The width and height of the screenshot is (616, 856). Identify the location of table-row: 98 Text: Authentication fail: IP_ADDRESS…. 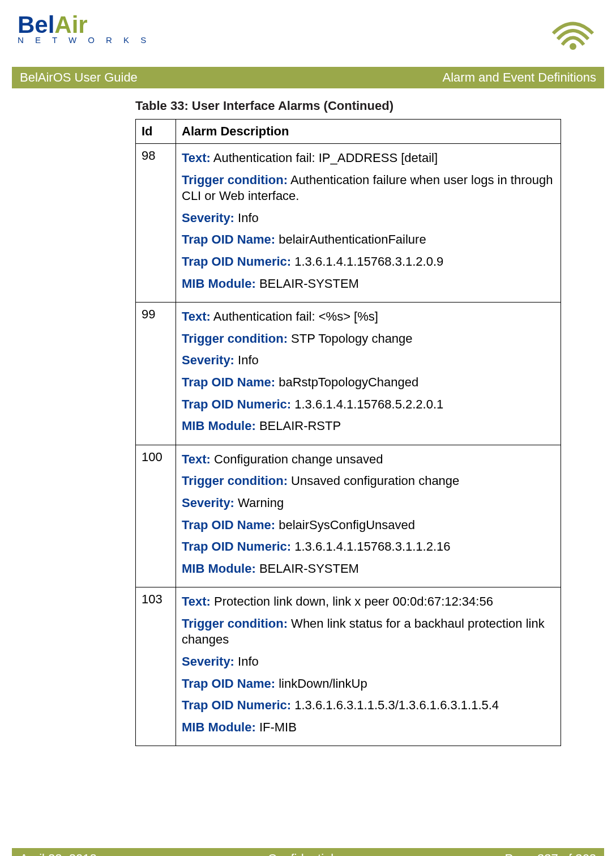
(349, 223).